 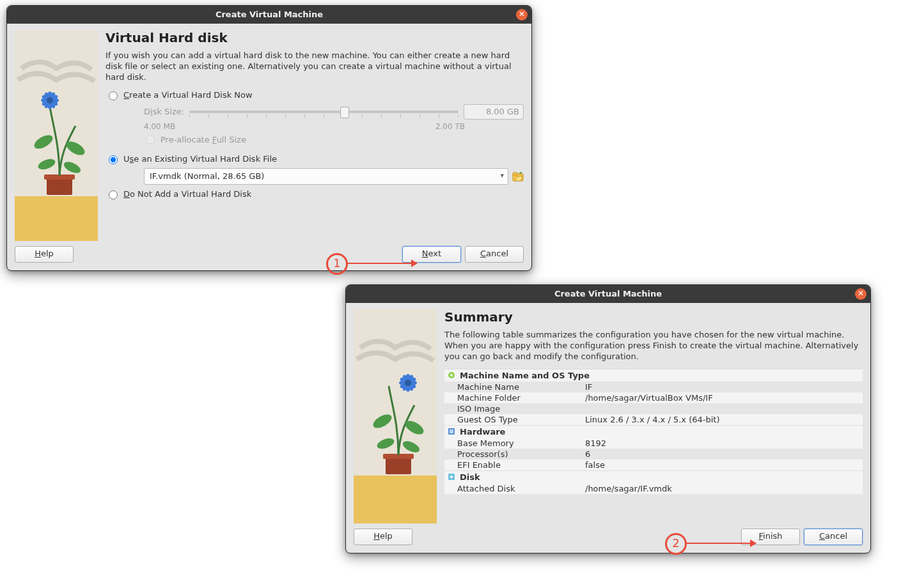 What do you see at coordinates (315, 38) in the screenshot?
I see `page-title: Virtual Hard disk` at bounding box center [315, 38].